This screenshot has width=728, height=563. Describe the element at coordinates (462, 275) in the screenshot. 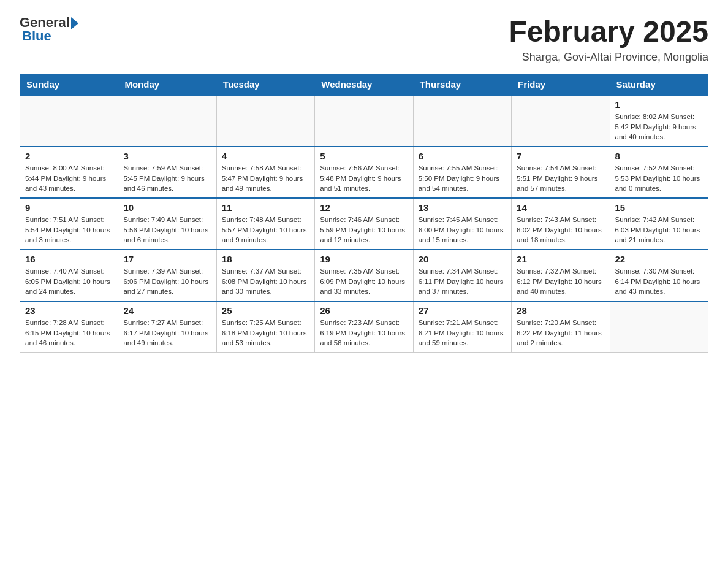

I see `calendar-cell: 20Sunrise: 7:34 AM Sunset: 6:11 PM Dayli…` at that location.